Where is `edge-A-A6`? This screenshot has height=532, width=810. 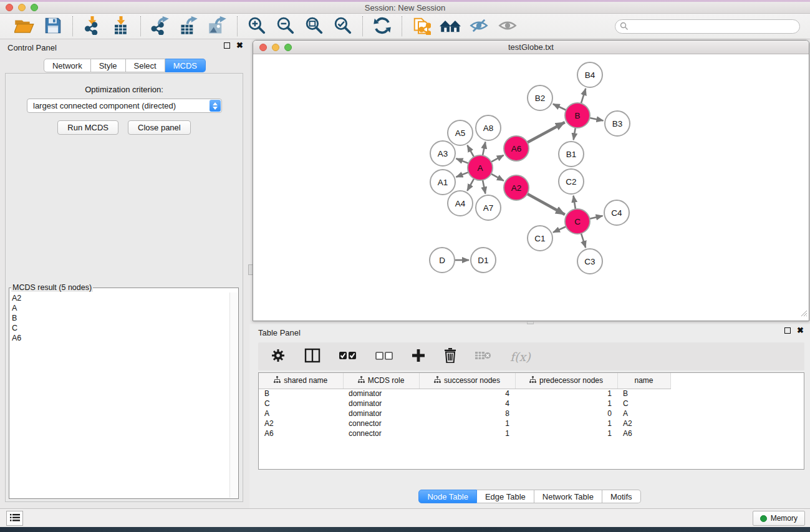
edge-A-A6 is located at coordinates (498, 158).